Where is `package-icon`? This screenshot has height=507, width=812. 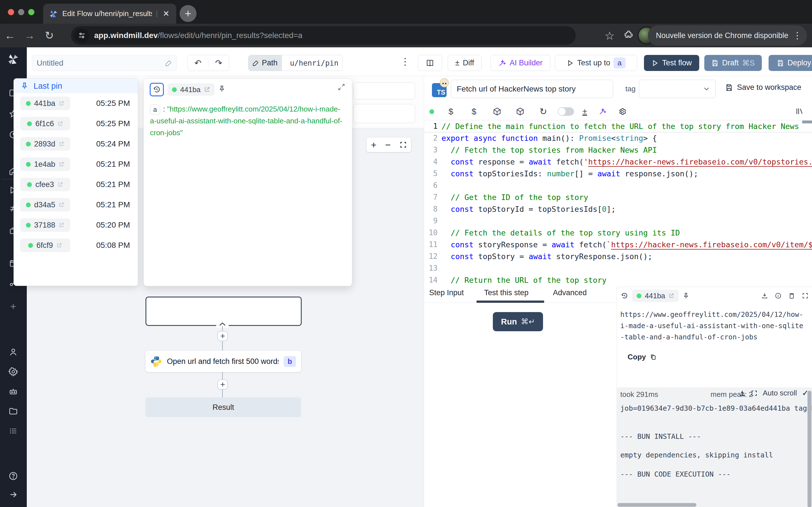
package-icon is located at coordinates (497, 111).